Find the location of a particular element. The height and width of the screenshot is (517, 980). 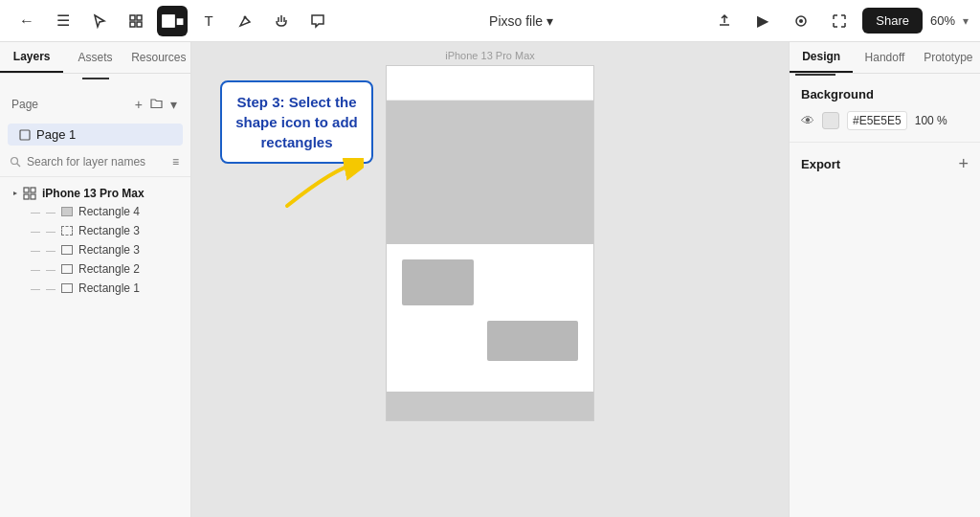

tab-handoff: Handoff is located at coordinates (884, 57).